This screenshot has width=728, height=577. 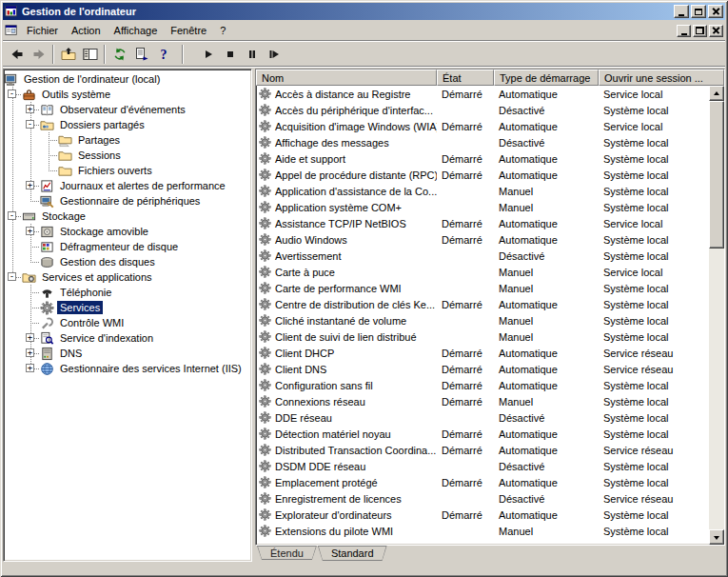 What do you see at coordinates (70, 353) in the screenshot?
I see `tree-item-label: DNS` at bounding box center [70, 353].